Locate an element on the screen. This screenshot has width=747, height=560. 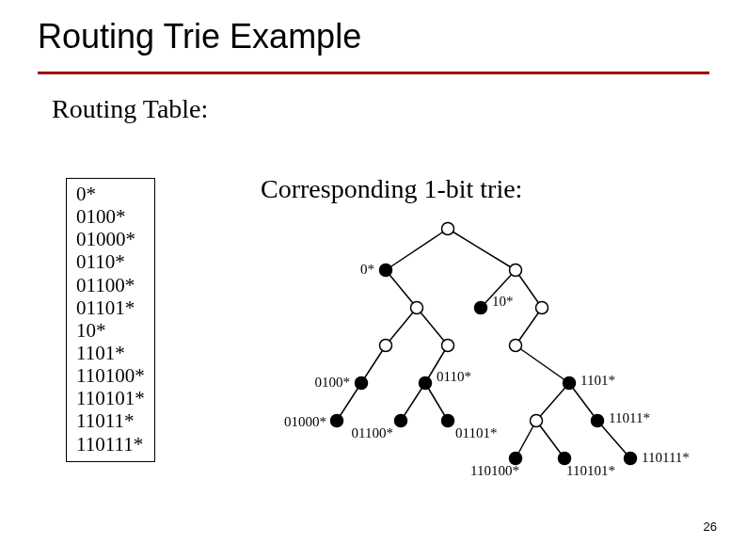
page-number: 26 is located at coordinates (710, 527).